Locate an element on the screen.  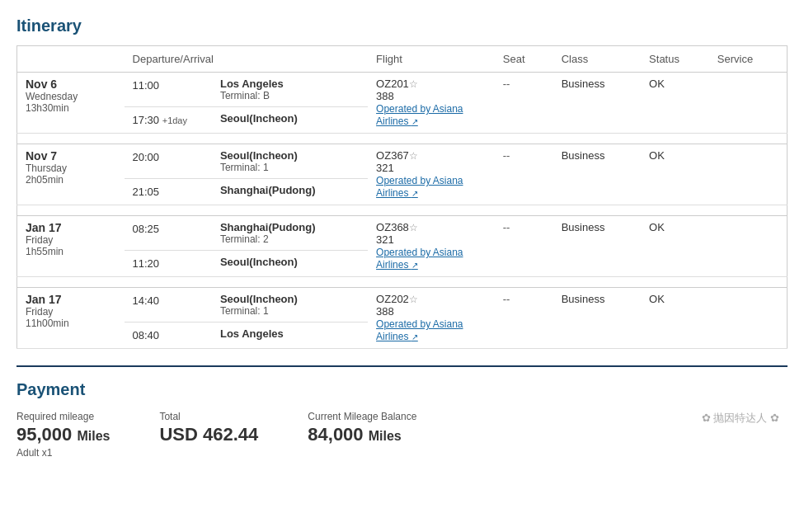
dep-time-cell: 11:00 is located at coordinates (168, 90).